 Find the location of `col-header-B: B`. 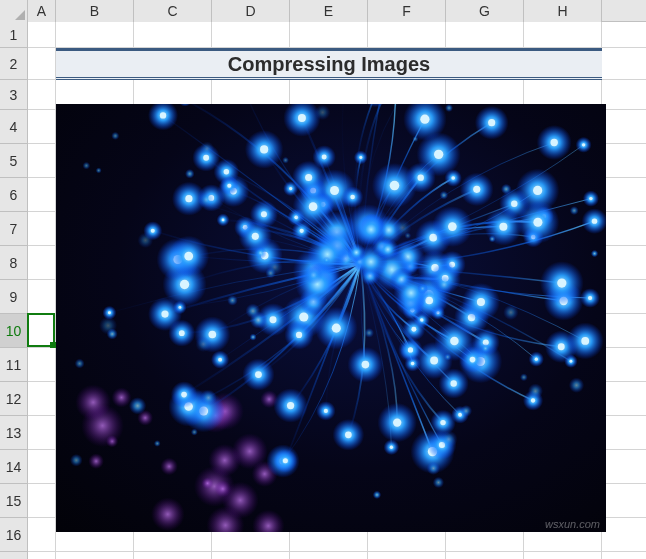

col-header-B: B is located at coordinates (95, 11).